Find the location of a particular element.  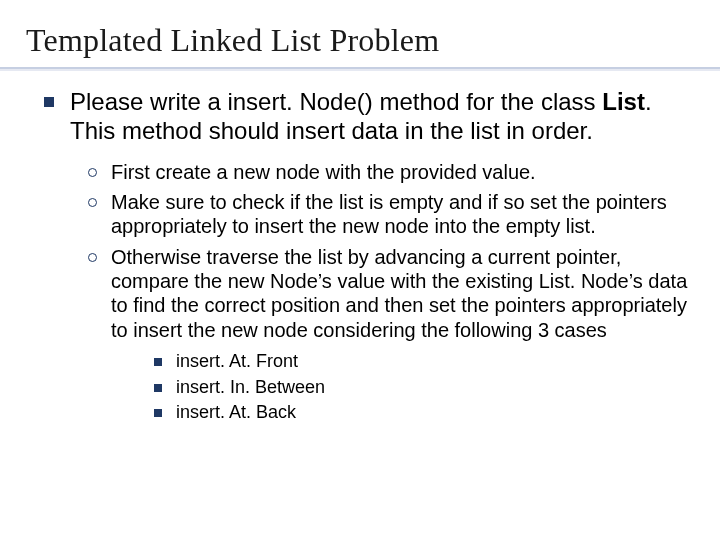

bullet-level1: Please write a insert. Node() method for… is located at coordinates (370, 116).